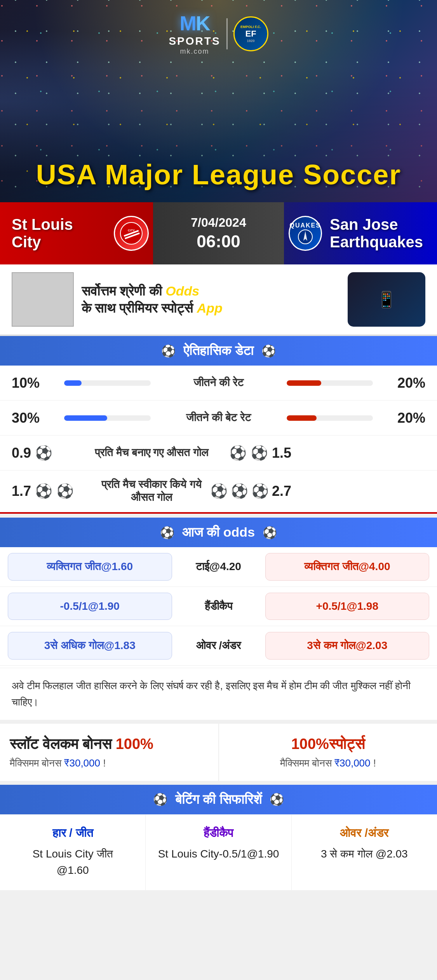 Image resolution: width=437 pixels, height=980 pixels. What do you see at coordinates (239, 491) in the screenshot?
I see `ball-icon-orange-4: ⚽` at bounding box center [239, 491].